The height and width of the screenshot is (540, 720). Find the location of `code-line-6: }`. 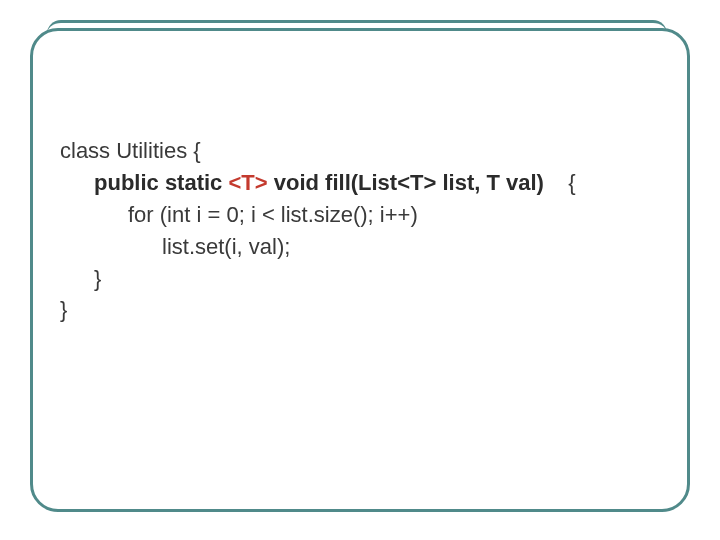

code-line-6: } is located at coordinates (318, 310).